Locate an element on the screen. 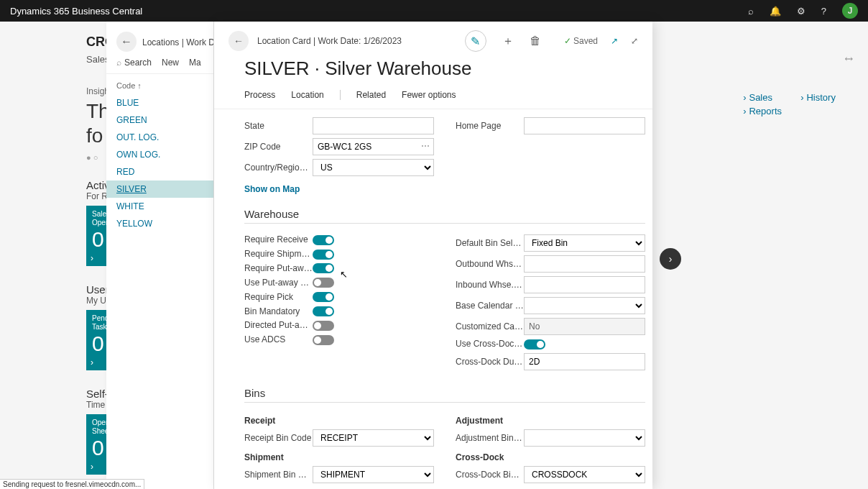 The image size is (868, 489). cross-dock-due-input is located at coordinates (585, 362).